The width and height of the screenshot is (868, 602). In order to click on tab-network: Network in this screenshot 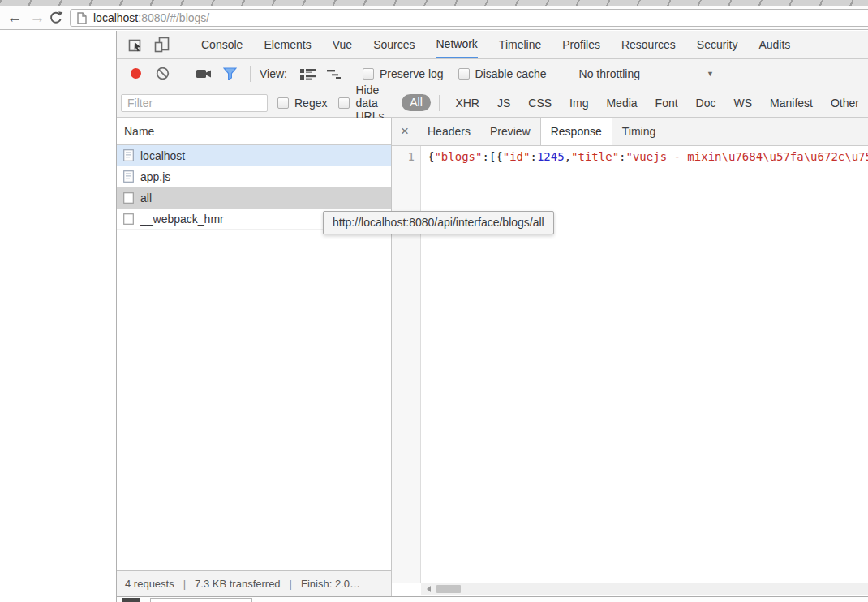, I will do `click(456, 45)`.